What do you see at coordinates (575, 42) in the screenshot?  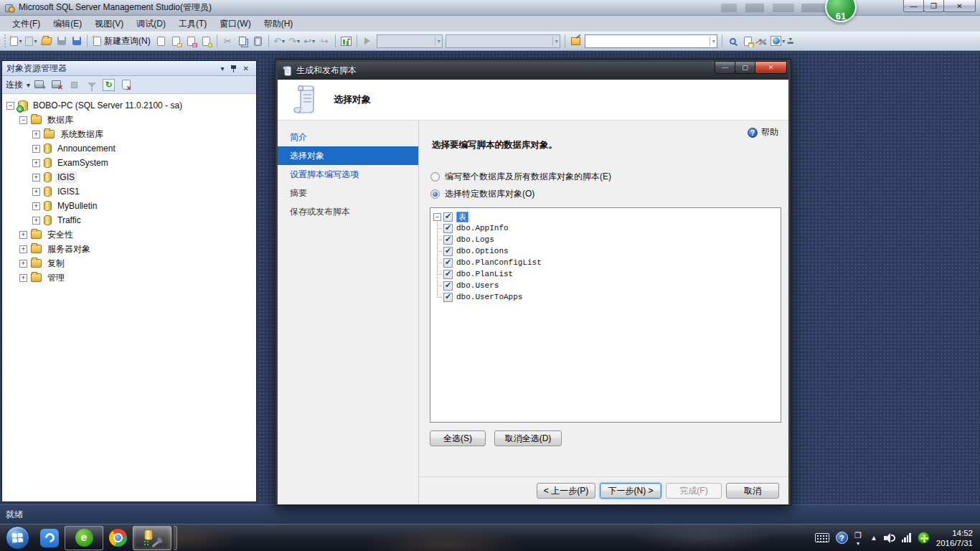 I see `available-databases-icon` at bounding box center [575, 42].